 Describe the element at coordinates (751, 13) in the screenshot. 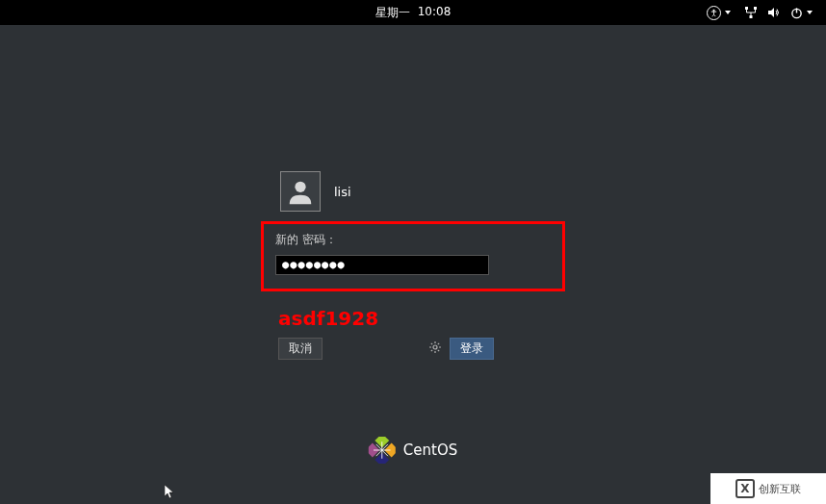

I see `network-icon` at that location.